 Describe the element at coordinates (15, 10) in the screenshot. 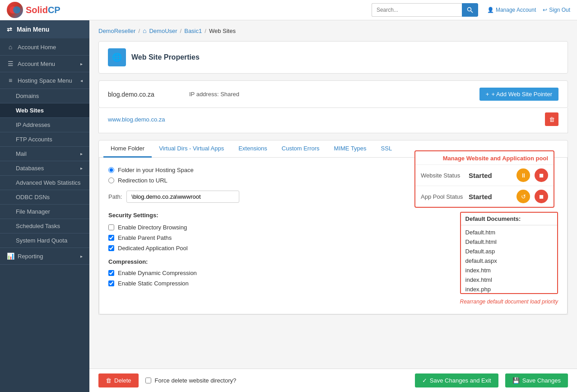

I see `logo-icon` at that location.